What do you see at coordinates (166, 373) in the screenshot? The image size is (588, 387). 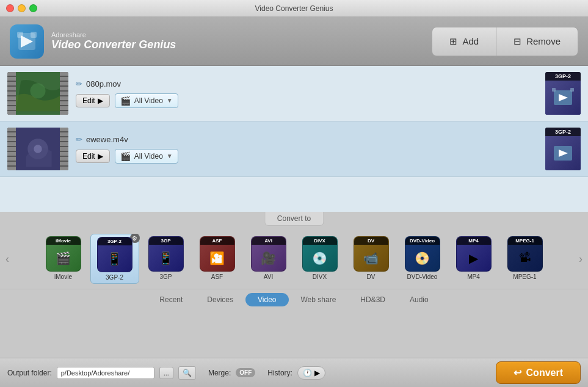 I see `browse-button: ...` at bounding box center [166, 373].